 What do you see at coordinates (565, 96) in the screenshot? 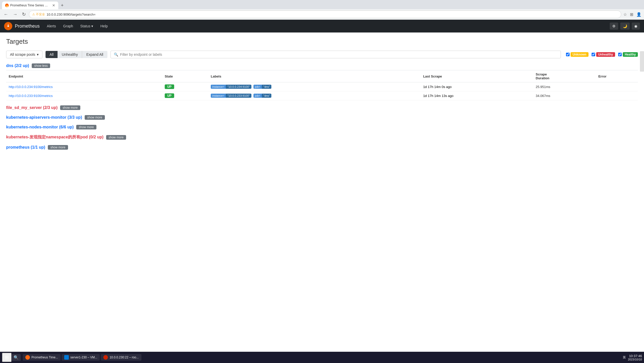
I see `scrape-duration-2: 34.067ms` at bounding box center [565, 96].